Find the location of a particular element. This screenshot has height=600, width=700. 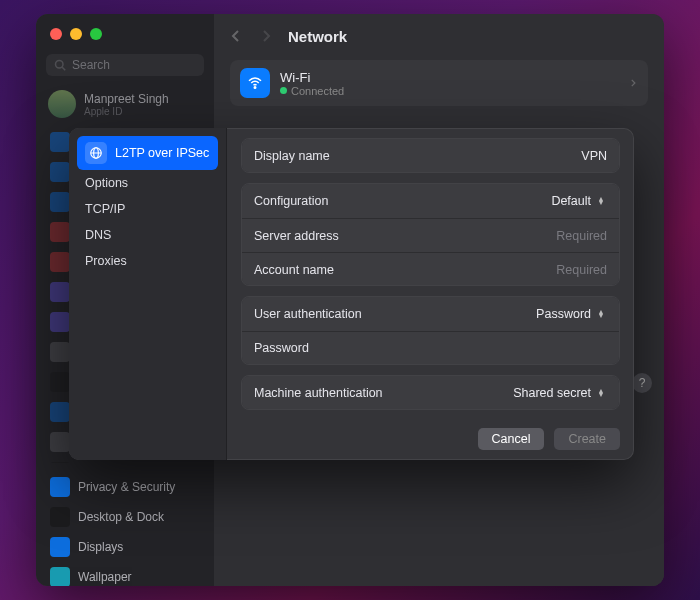

display-name-group: Display name VPN is located at coordinates (430, 156).